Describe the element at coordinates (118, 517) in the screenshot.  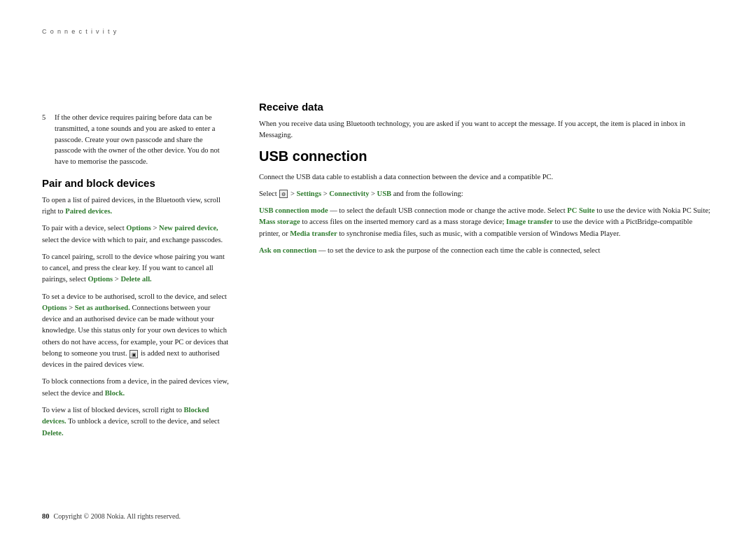
I see `copyright-text: Copyright © 2008 Nokia. All rights reser…` at that location.